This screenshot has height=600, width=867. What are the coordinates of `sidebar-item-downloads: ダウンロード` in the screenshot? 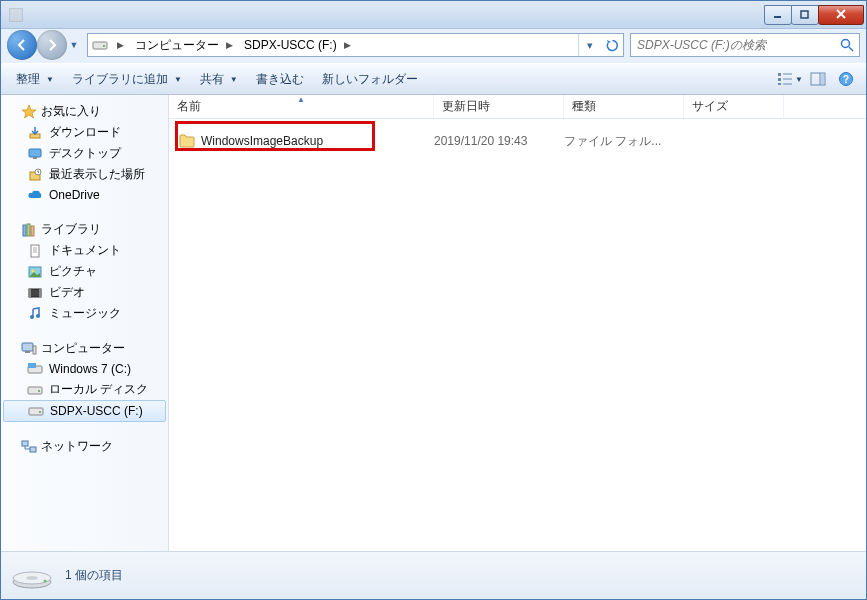 It's located at (84, 132).